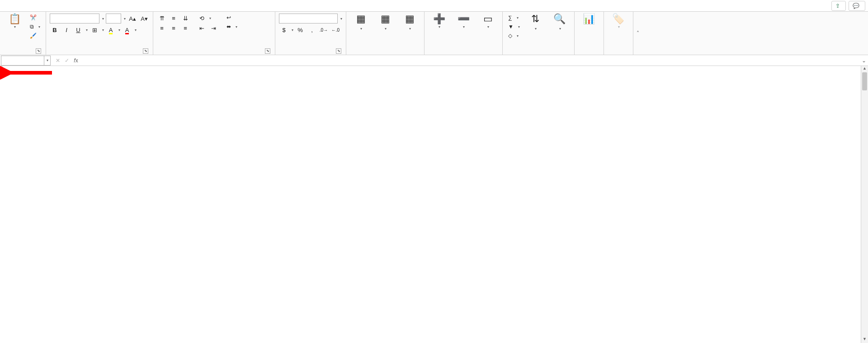  Describe the element at coordinates (539, 33) in the screenshot. I see `group-editing: ∑ ▾ ▼ ▾ ◇ ▾ ⇅ ▾` at that location.